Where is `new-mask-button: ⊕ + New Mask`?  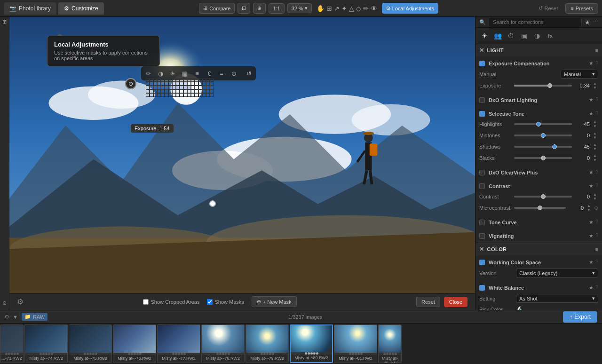
new-mask-button: ⊕ + New Mask is located at coordinates (274, 302).